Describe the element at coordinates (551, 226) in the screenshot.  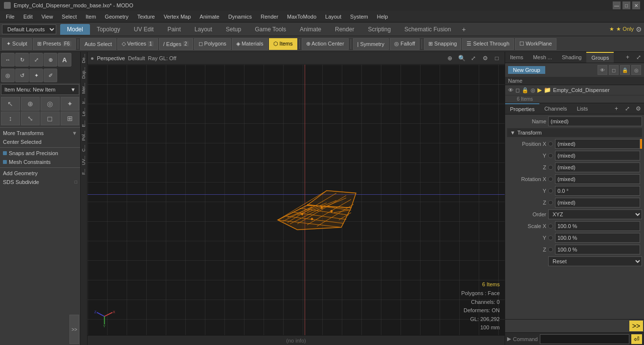
I see `scale-x-indicator` at that location.